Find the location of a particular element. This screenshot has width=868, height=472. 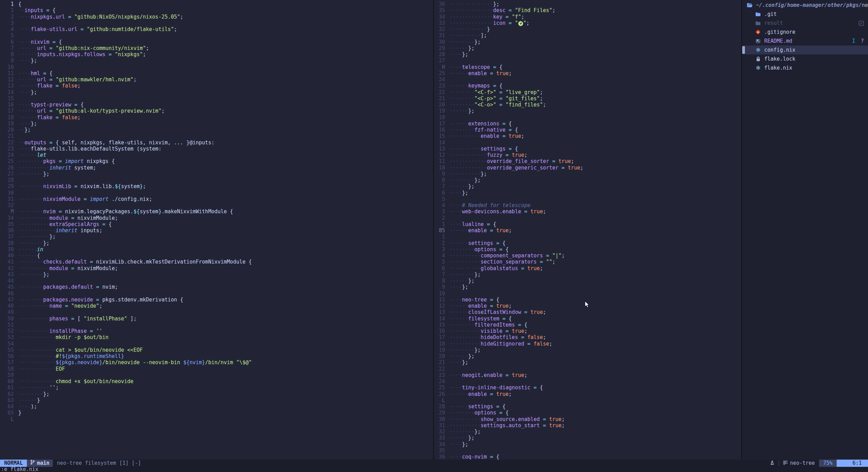

code-line: 29········nixvimLib = nixvim.lib.${syste… is located at coordinates (216, 186).